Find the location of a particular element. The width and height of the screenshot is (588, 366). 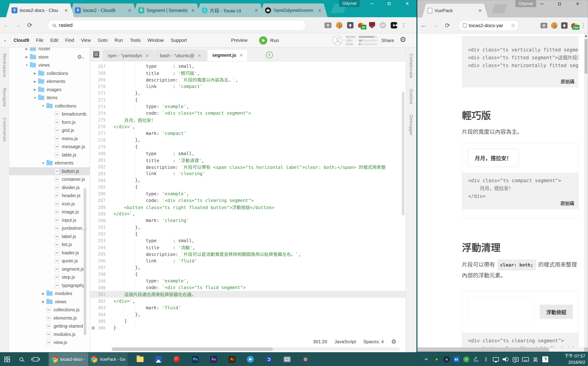

browser-tab-4: YamiOdymel/comm✕ is located at coordinates (294, 10).